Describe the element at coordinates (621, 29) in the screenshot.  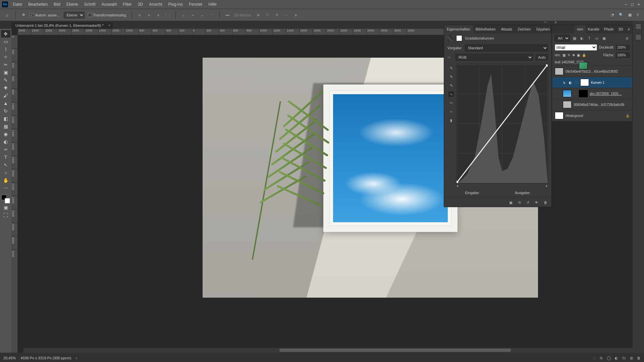
I see `tab-3d: 3D` at that location.